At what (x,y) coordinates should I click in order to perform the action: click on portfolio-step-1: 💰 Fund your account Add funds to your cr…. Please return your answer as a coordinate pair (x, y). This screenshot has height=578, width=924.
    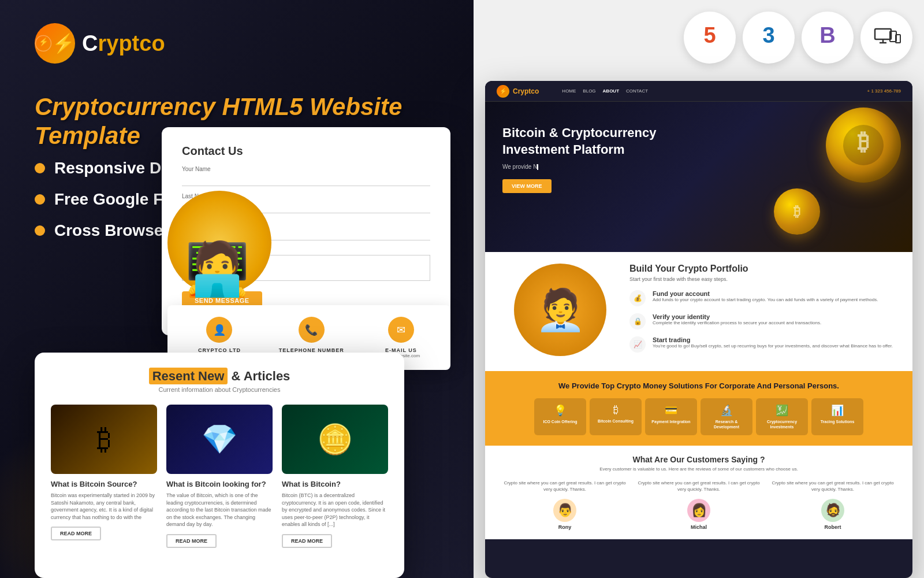
    Looking at the image, I should click on (762, 298).